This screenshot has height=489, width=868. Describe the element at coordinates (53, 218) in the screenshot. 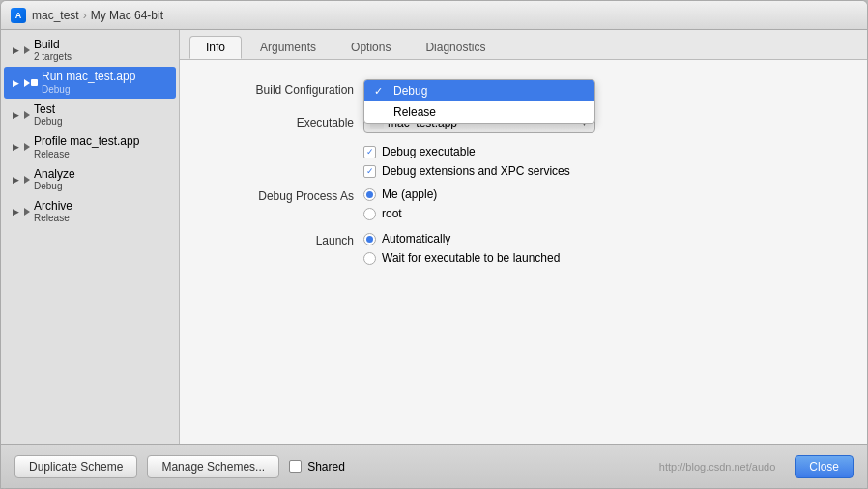

I see `archive-sub: Release` at that location.